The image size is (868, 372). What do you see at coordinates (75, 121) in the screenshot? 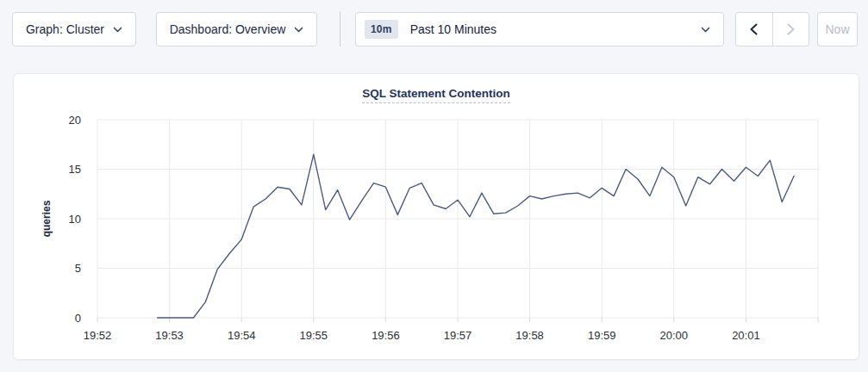
I see `svg-text: 20` at bounding box center [75, 121].